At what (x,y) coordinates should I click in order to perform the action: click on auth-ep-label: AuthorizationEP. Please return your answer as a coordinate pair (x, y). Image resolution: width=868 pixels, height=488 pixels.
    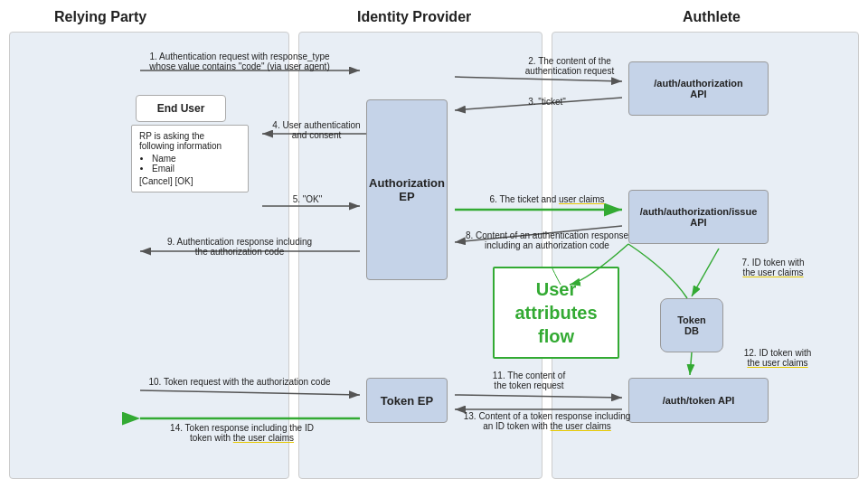
    Looking at the image, I should click on (407, 190).